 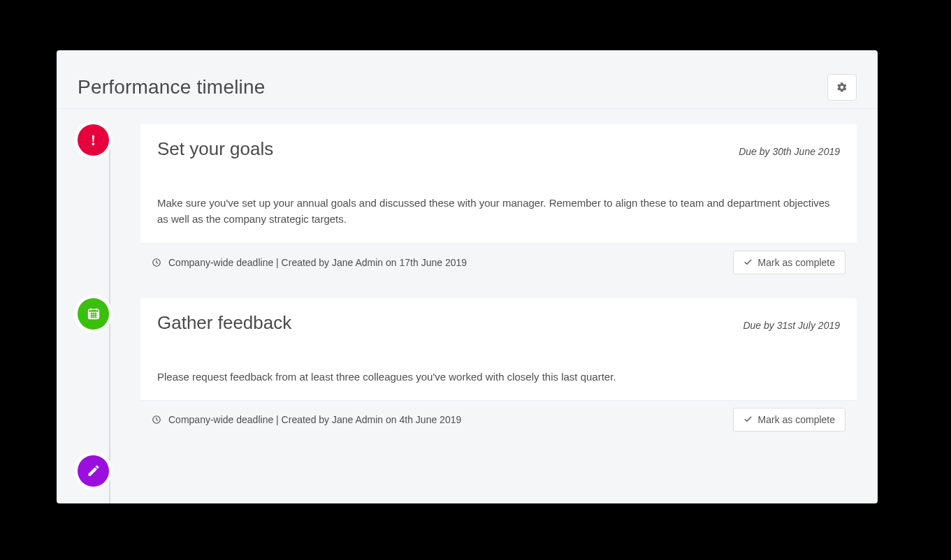 I want to click on calendar-icon, so click(x=94, y=314).